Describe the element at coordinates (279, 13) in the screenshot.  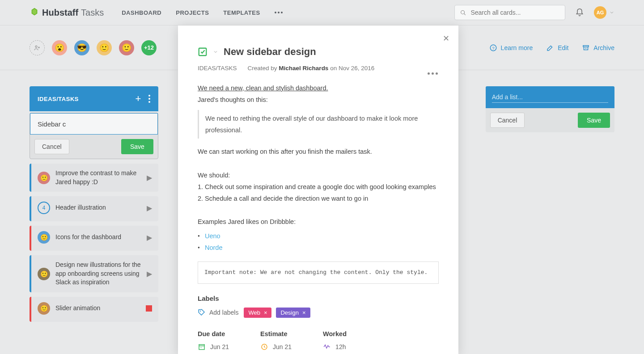
I see `nav-more` at that location.